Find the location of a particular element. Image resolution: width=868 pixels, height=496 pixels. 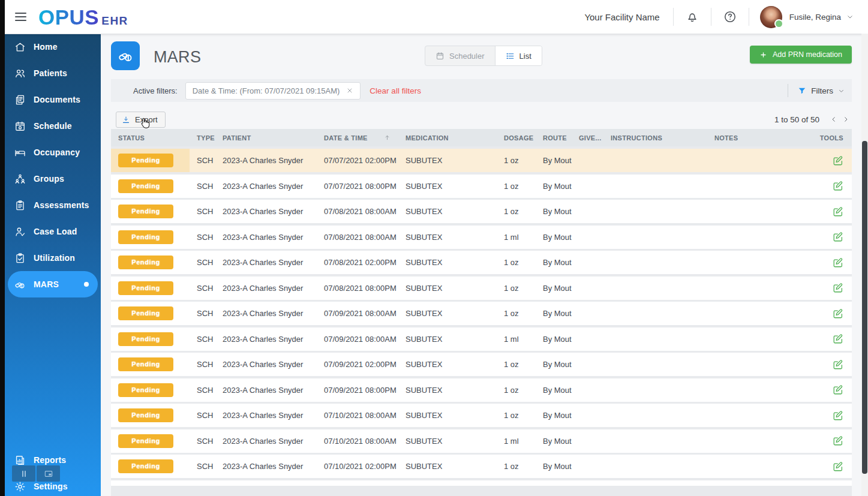

filters-dropdown-button: Filters is located at coordinates (821, 91).